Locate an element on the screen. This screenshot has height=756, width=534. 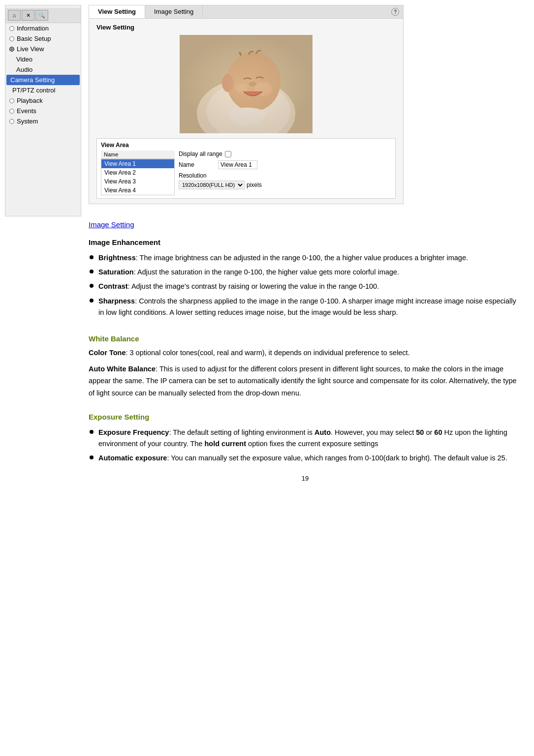
exposure-freq-desc5: option fixes the current exposure settin… is located at coordinates (312, 444).